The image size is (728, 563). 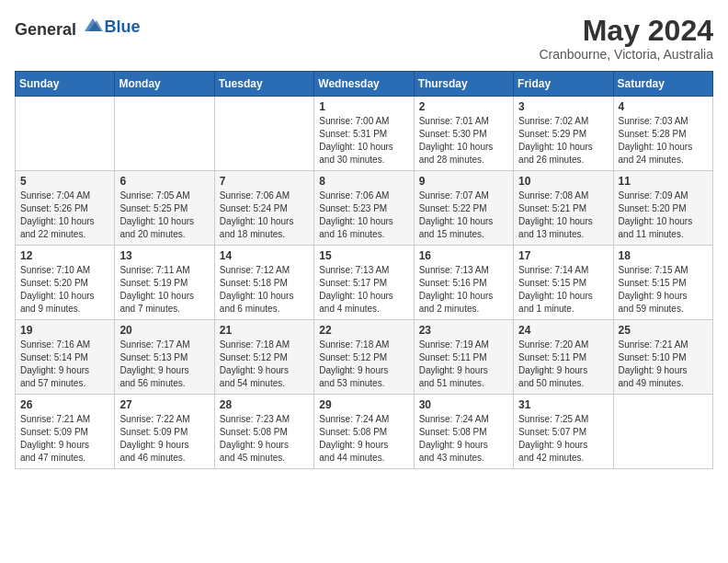 I want to click on day-number: 3, so click(x=563, y=107).